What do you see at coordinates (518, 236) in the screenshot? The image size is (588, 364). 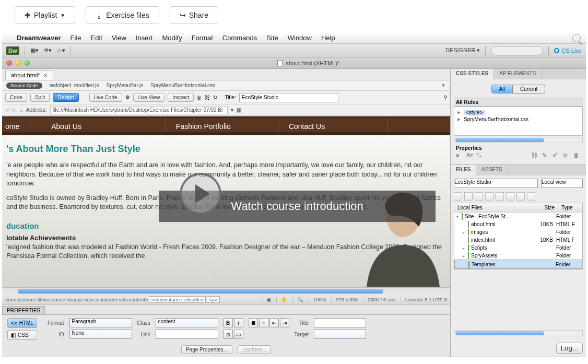 I see `file-tree: Local Files Size Type ▾Site - EcoStyle S…` at bounding box center [518, 236].